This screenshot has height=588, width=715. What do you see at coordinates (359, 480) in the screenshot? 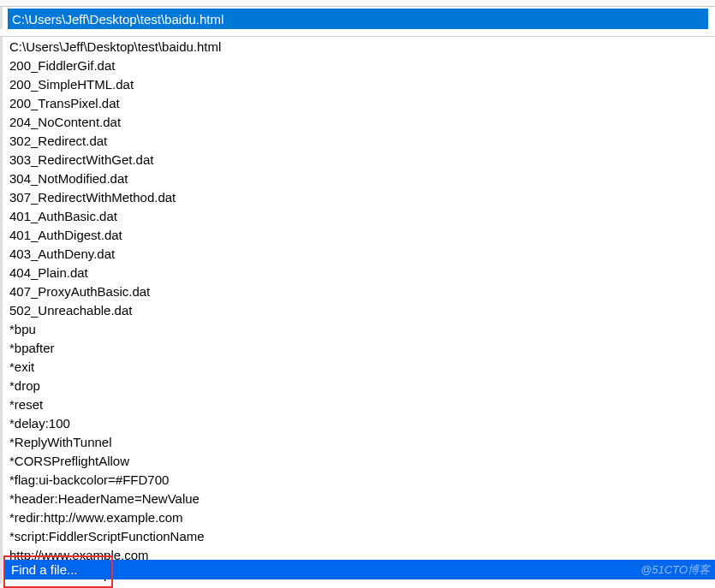
I see `list-item: *flag:ui-backcolor=#FFD700` at bounding box center [359, 480].